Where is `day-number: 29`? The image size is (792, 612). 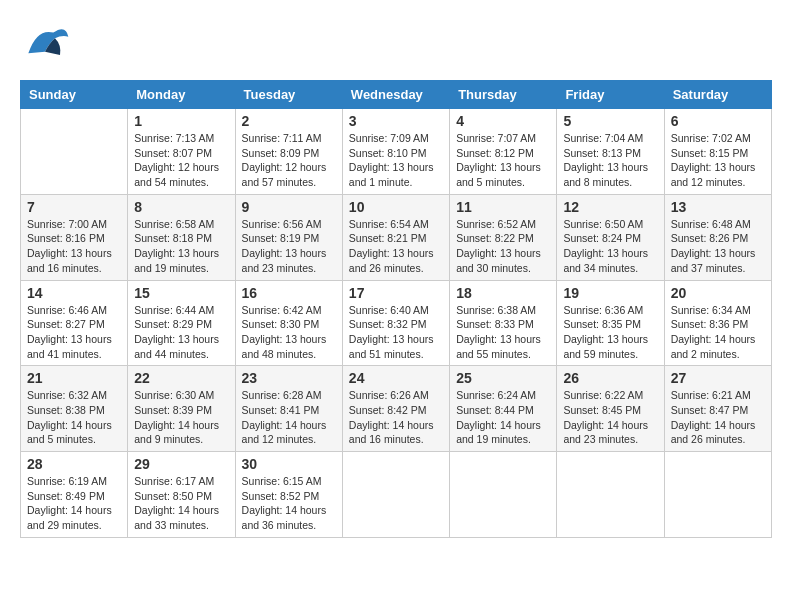
day-number: 29 is located at coordinates (181, 464).